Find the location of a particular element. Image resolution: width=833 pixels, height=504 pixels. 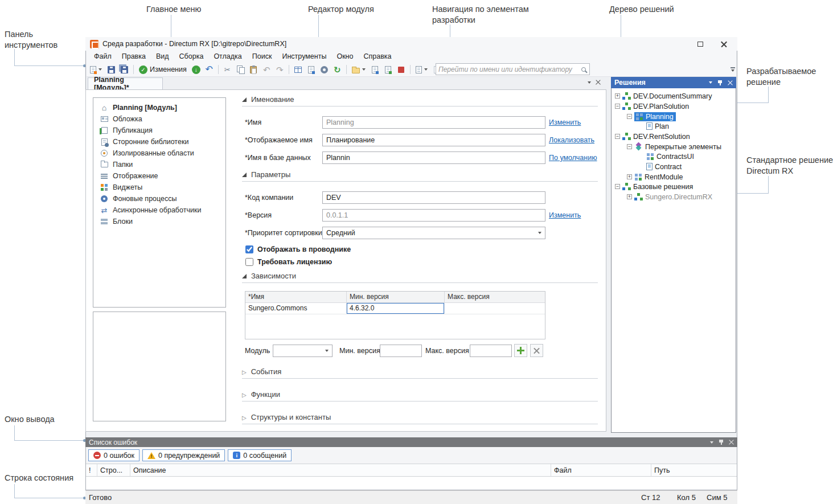

dependency-min-version-cell: 4.6.32.0 is located at coordinates (396, 309).